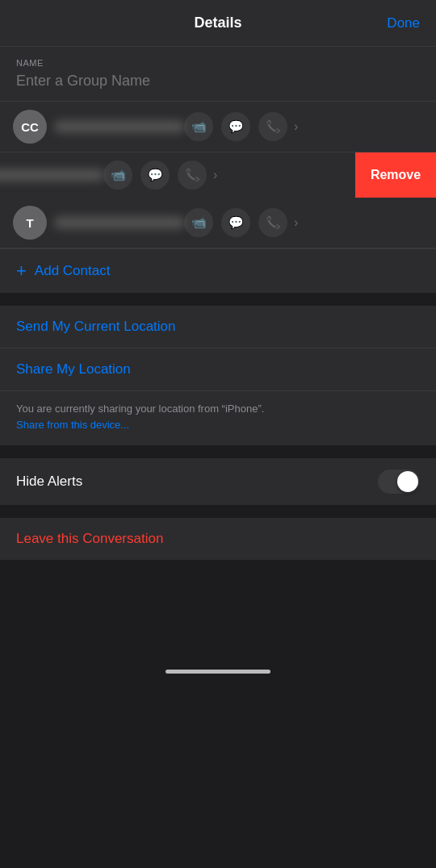 This screenshot has height=868, width=436. I want to click on share-location-label: Share My Location, so click(73, 369).